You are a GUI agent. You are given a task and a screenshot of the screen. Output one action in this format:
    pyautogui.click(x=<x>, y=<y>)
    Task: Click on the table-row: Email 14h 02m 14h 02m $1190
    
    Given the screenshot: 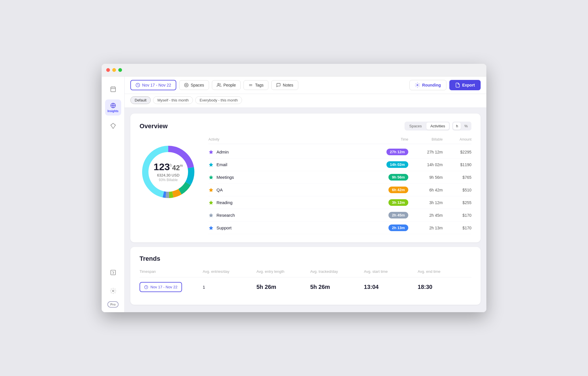 What is the action you would take?
    pyautogui.click(x=340, y=165)
    